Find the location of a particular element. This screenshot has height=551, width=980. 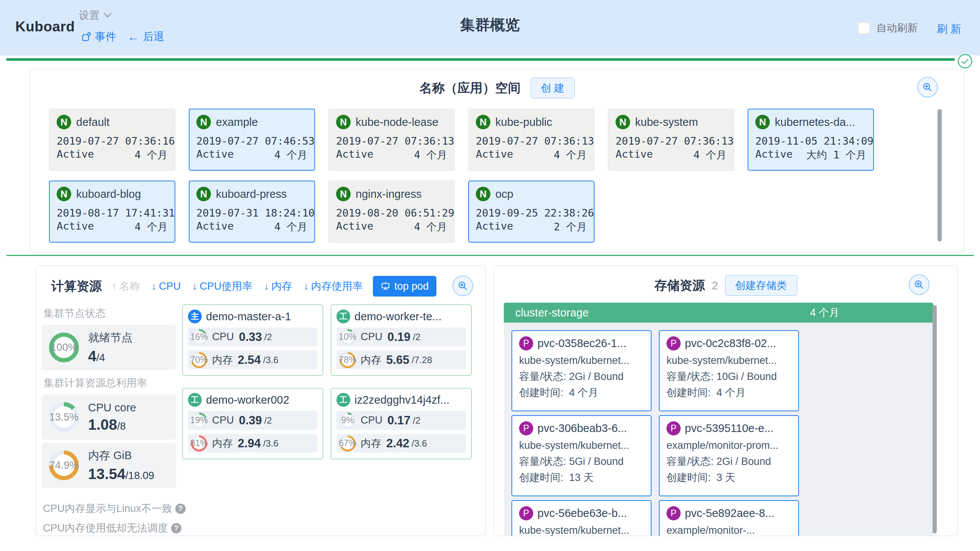

namespace-card: Nkube-node-lease 2019-07-27 07:36:13 Act… is located at coordinates (392, 140).